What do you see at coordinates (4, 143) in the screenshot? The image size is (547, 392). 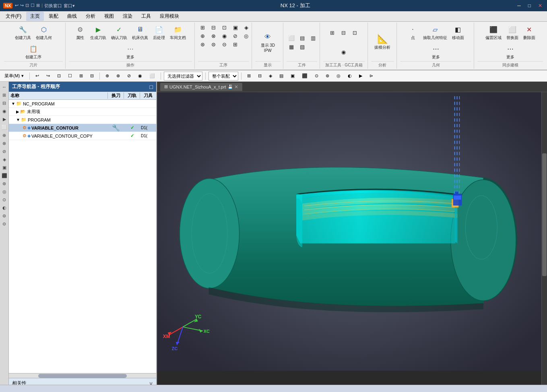 I see `sb-icon8: ⊗` at bounding box center [4, 143].